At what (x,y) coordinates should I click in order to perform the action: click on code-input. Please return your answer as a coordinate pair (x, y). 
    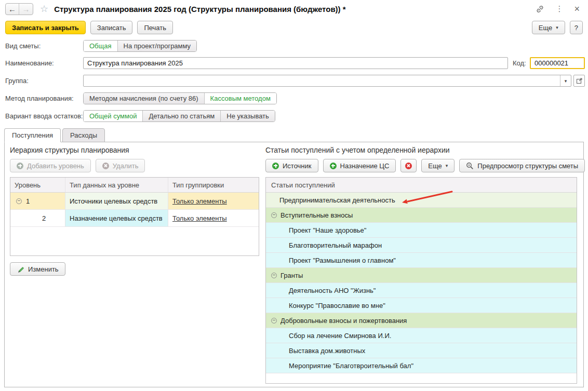
    Looking at the image, I should click on (557, 63).